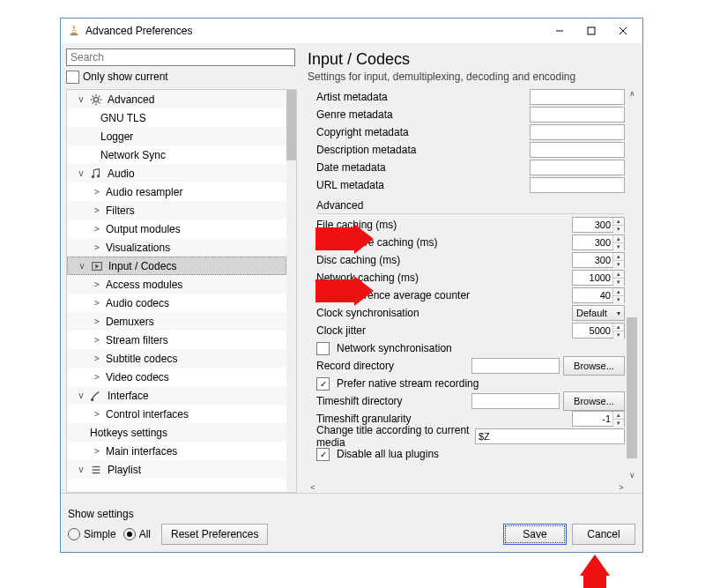  Describe the element at coordinates (176, 469) in the screenshot. I see `tree-item-playlist: Playlist` at that location.